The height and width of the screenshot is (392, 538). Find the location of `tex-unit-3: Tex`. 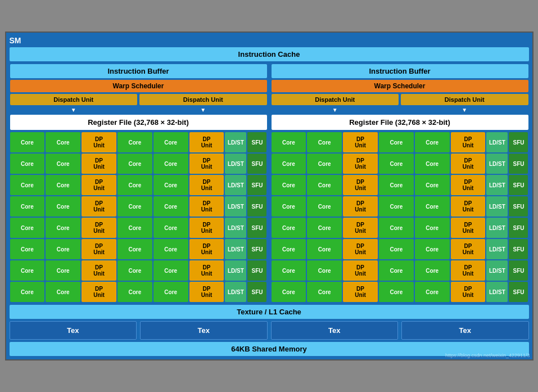

tex-unit-3: Tex is located at coordinates (335, 331).